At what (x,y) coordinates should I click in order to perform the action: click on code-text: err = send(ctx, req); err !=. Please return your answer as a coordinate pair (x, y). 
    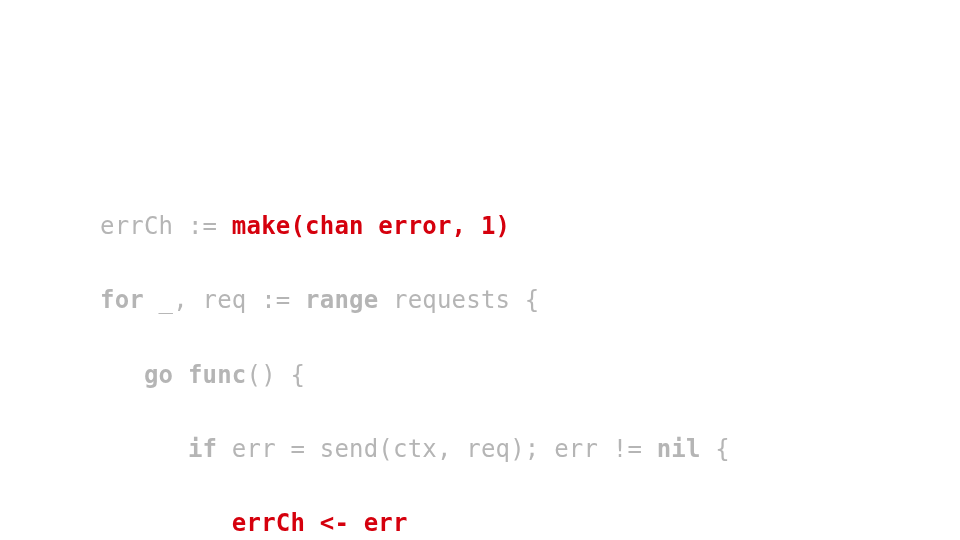
    Looking at the image, I should click on (436, 449).